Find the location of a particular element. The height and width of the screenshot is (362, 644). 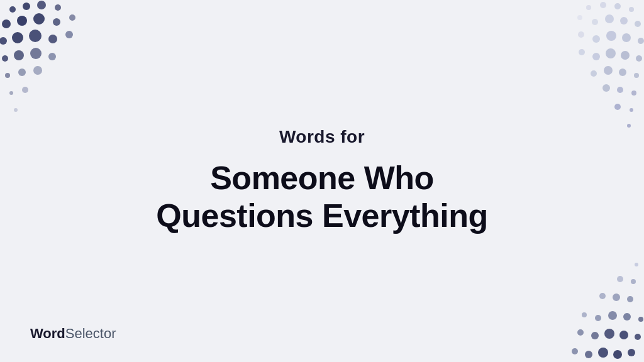

dots-bottom-right-pattern is located at coordinates (581, 305).